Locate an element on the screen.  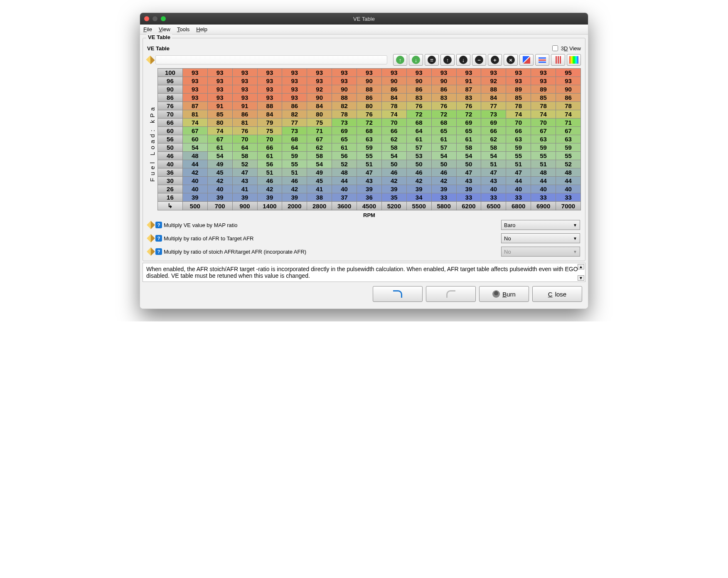
col-header: 4500 is located at coordinates (369, 206).